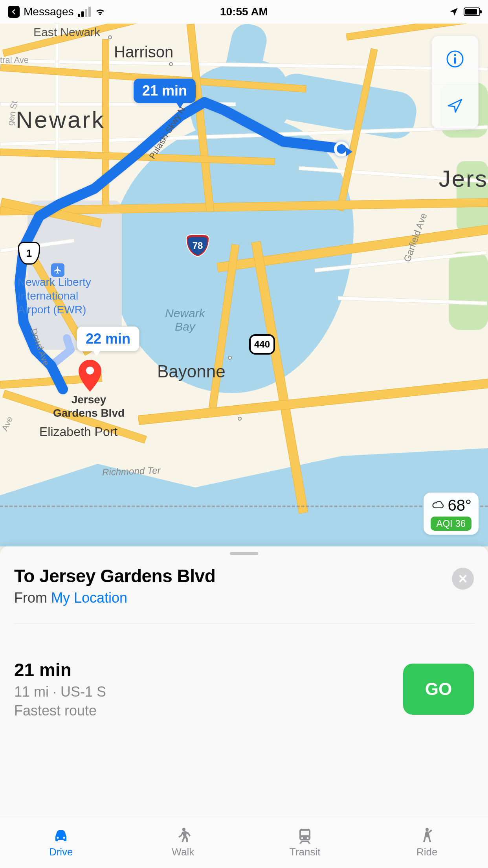  Describe the element at coordinates (89, 598) in the screenshot. I see `from-location-link: My Location` at that location.